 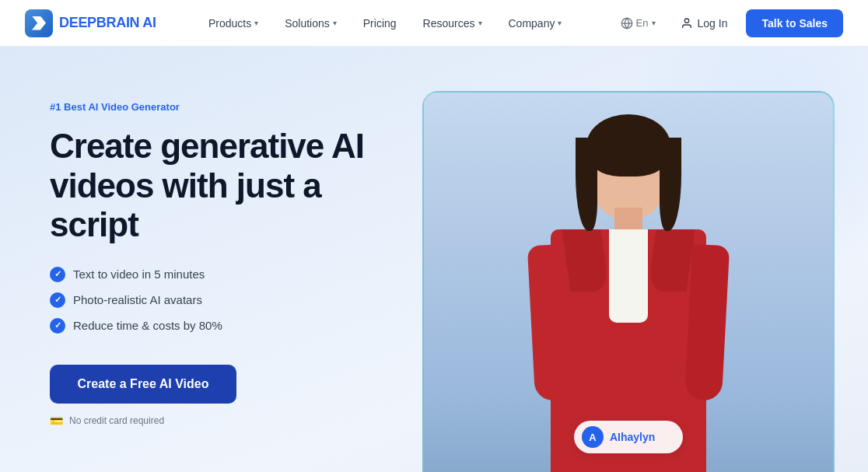 What do you see at coordinates (208, 300) in the screenshot?
I see `feature-item-2: ✓ Photo-realistic AI avatars` at bounding box center [208, 300].